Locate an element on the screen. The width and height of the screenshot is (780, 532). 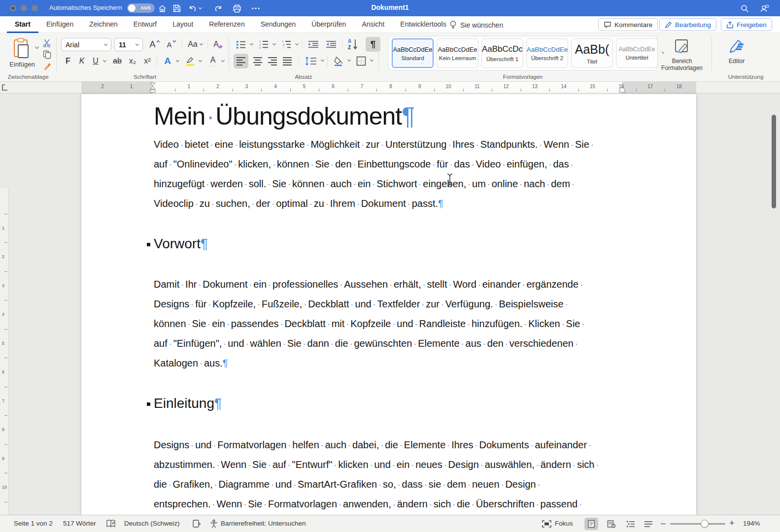
italic-button: K is located at coordinates (82, 61).